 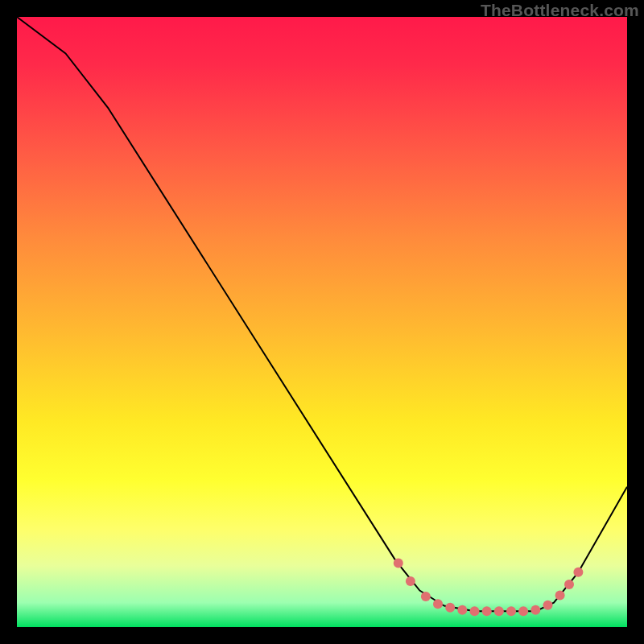 I want to click on watermark-text: TheBottleneck.com, so click(x=560, y=10).